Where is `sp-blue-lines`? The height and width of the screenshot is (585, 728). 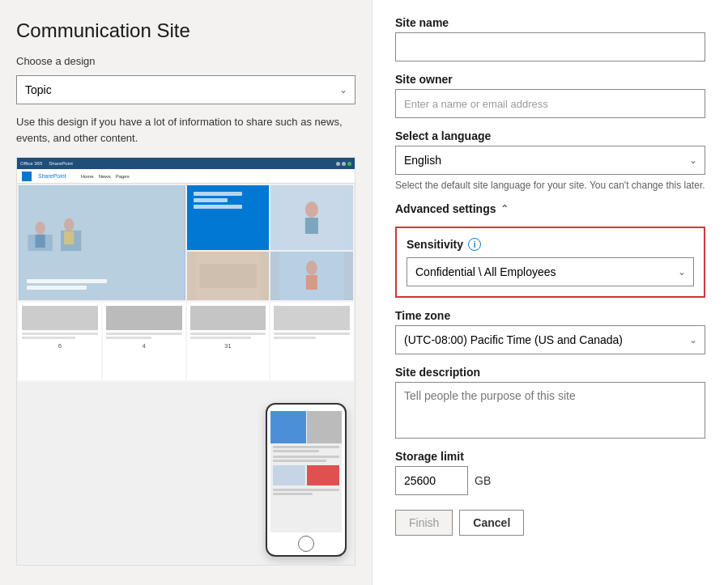 sp-blue-lines is located at coordinates (228, 201).